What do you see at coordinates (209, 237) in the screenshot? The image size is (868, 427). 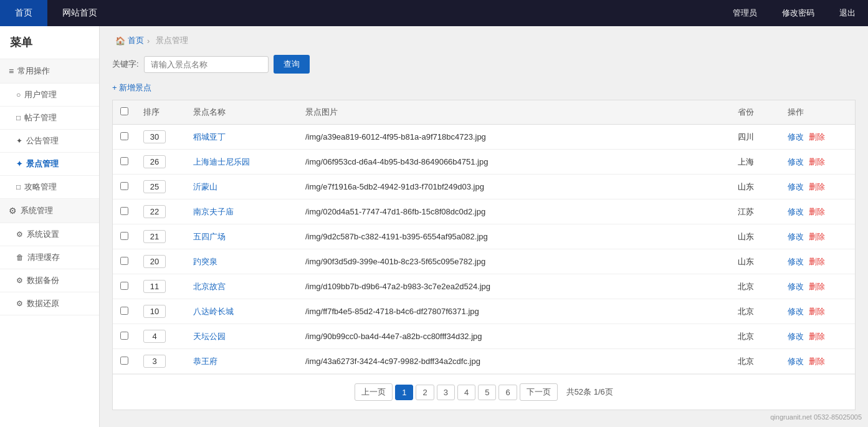 I see `scenic-name-link: 五四广场` at bounding box center [209, 237].